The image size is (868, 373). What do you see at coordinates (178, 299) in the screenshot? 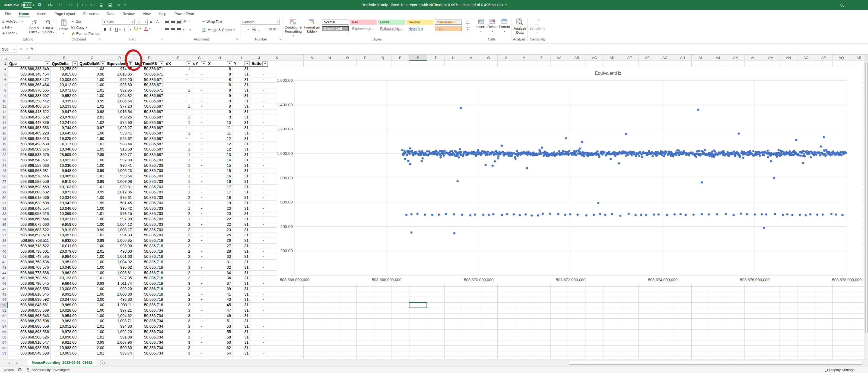
I see `cell-F49: 3` at bounding box center [178, 299].